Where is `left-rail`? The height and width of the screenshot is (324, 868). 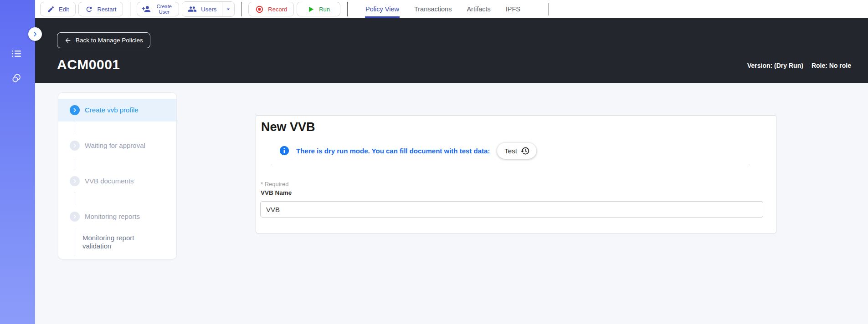 left-rail is located at coordinates (17, 162).